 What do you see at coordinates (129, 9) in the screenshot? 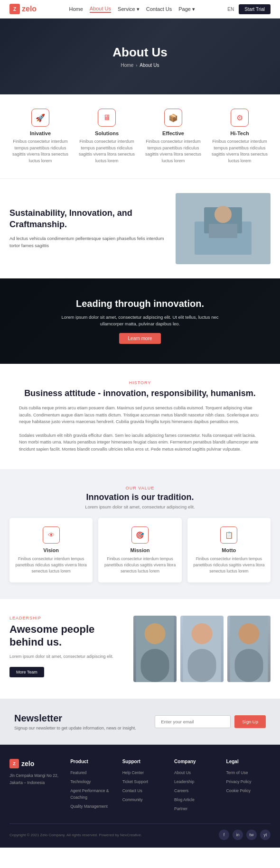
I see `nav-service: Service ▾` at bounding box center [129, 9].